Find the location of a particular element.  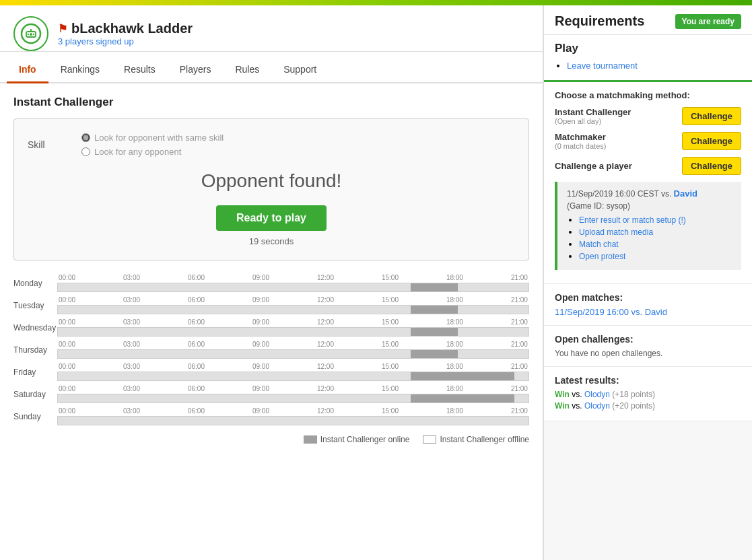

flag-icon: ⚑ is located at coordinates (63, 28).